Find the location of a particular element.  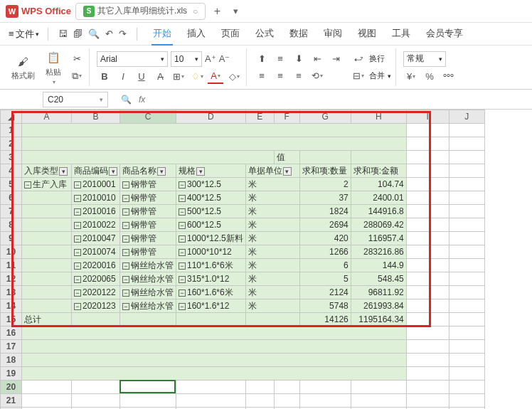

font-name-select: Arial▾ is located at coordinates (132, 59).